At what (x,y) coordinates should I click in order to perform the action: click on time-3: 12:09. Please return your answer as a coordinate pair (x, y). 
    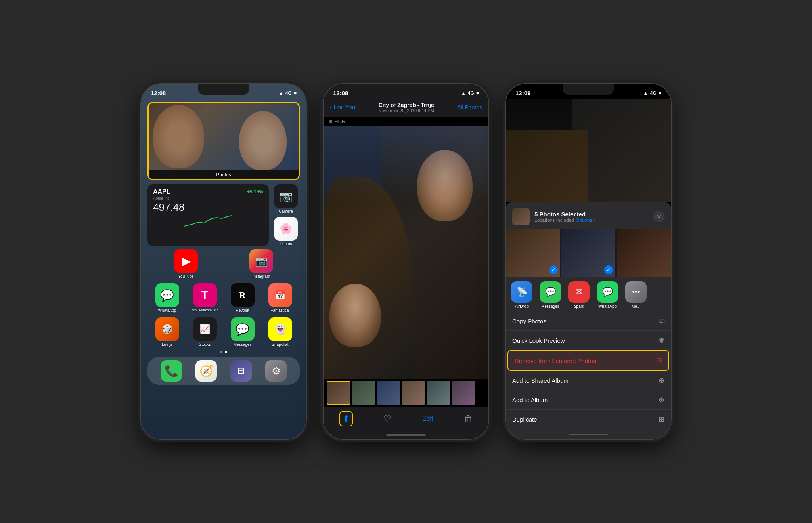
    Looking at the image, I should click on (523, 93).